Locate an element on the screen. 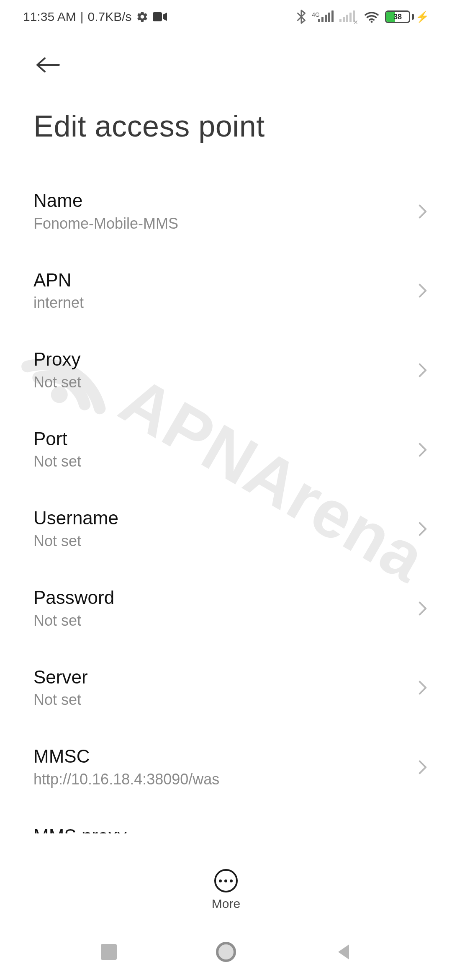 This screenshot has width=452, height=980. row-proxy-label: Proxy is located at coordinates (220, 359).